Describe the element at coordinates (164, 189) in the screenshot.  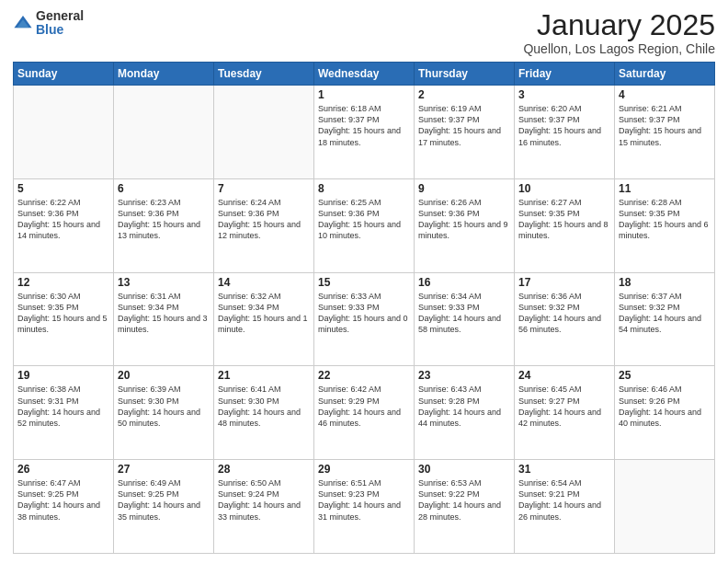
I see `day-number: 6` at that location.